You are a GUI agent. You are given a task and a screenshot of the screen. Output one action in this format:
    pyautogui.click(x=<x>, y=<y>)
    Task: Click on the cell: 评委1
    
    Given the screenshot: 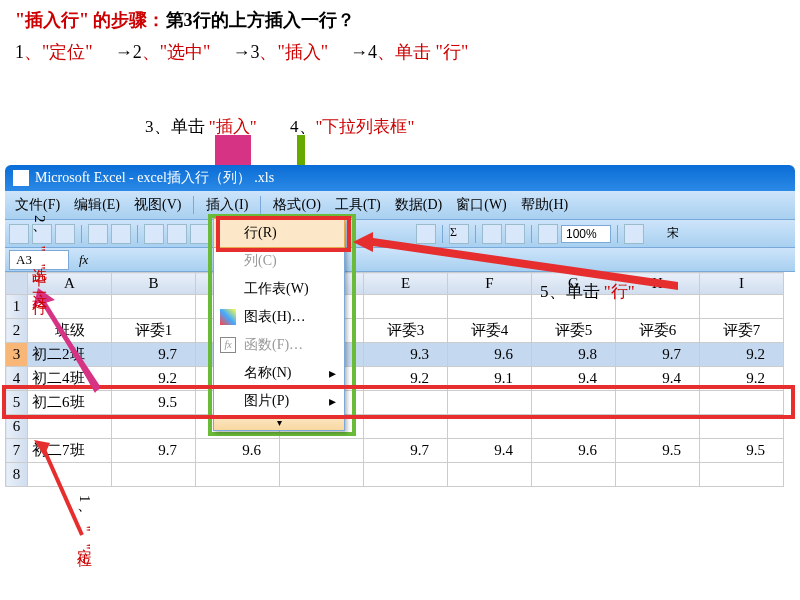 What is the action you would take?
    pyautogui.click(x=154, y=331)
    